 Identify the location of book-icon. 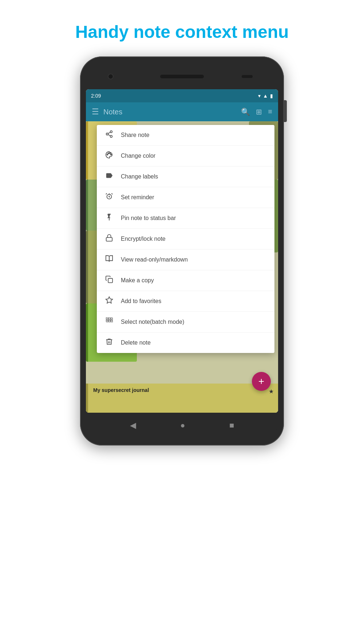
(109, 260).